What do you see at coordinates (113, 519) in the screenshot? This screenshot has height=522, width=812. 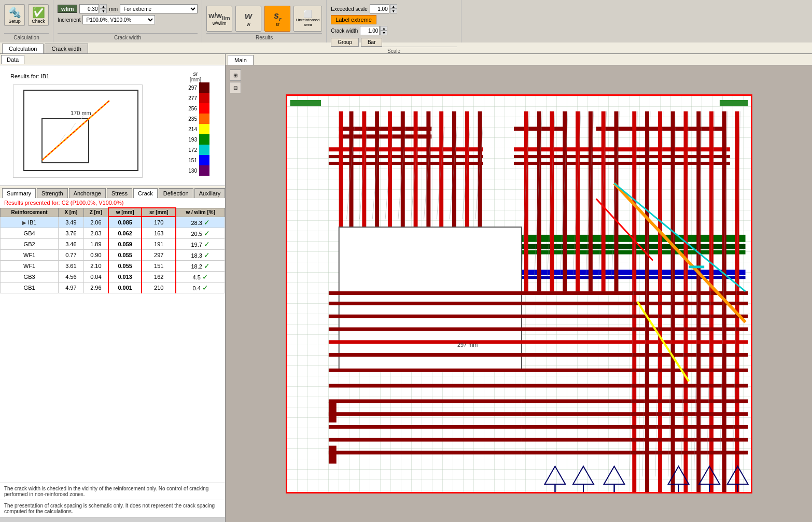 I see `horizontal-scrollbar` at bounding box center [113, 519].